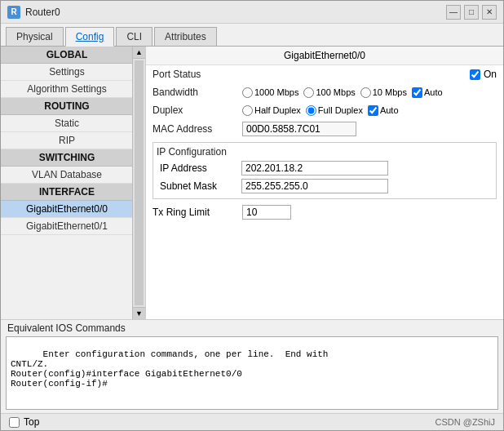 This screenshot has height=431, width=504. I want to click on duplex-row: Duplex Half Duplex Full Duplex Auto, so click(325, 110).